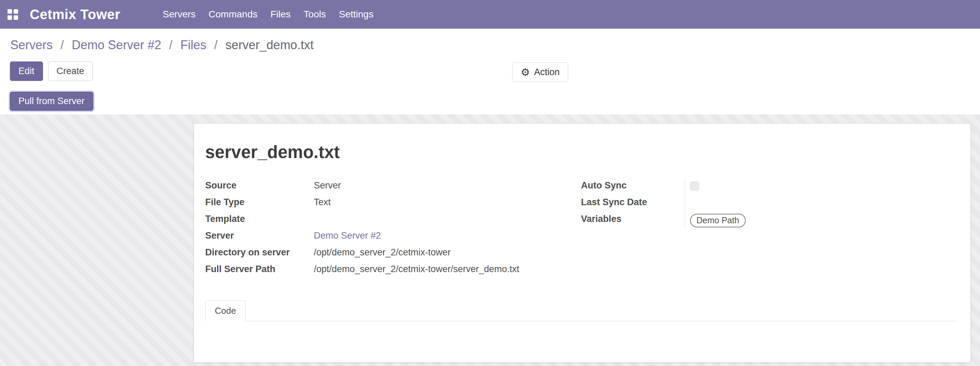 The width and height of the screenshot is (980, 366). I want to click on breadcrumb-current: server_demo.txt, so click(269, 45).